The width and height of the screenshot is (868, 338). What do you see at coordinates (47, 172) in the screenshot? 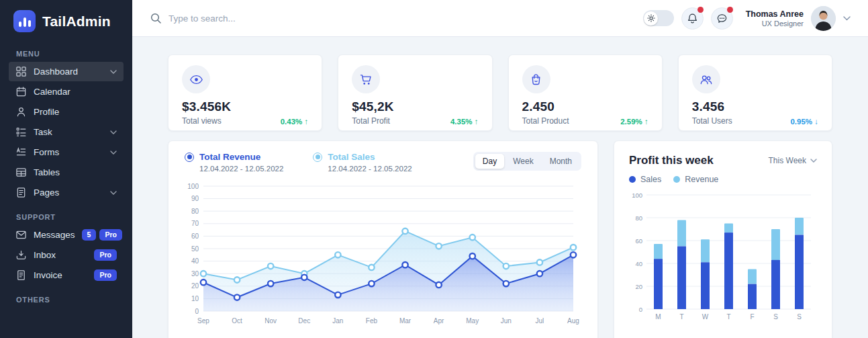
I see `sidebar-item-label: Tables` at bounding box center [47, 172].